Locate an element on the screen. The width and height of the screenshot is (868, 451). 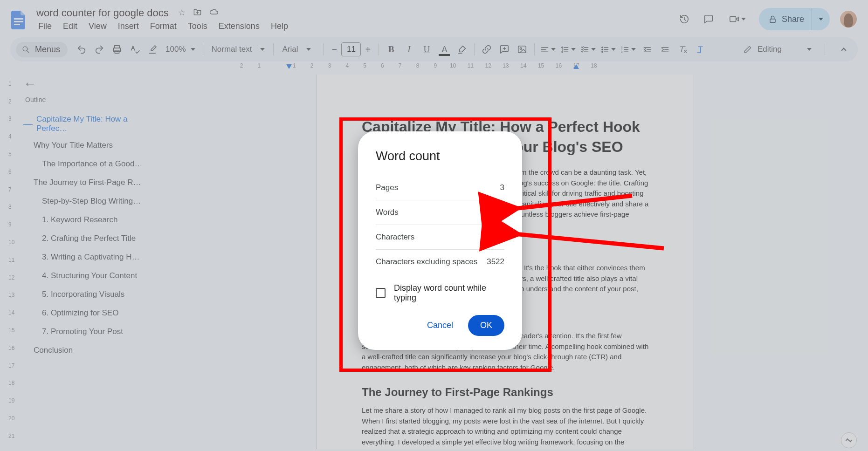
wc-value: 4157 is located at coordinates (496, 237).